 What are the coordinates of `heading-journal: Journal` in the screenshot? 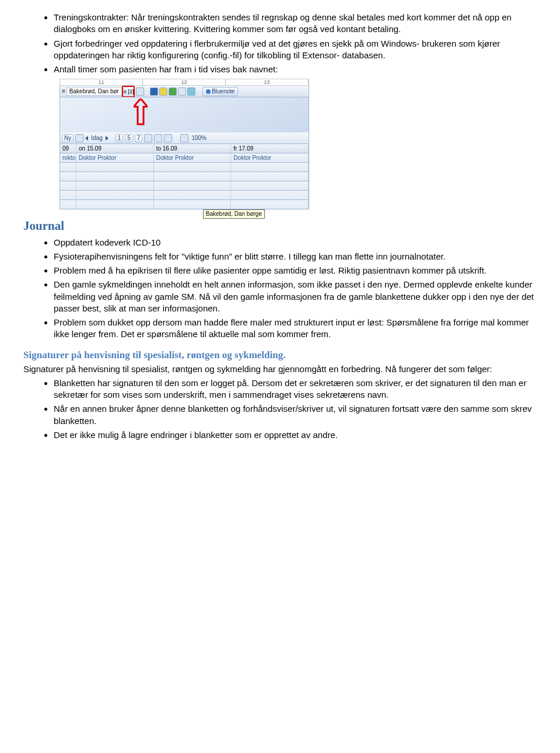 It's located at (280, 226).